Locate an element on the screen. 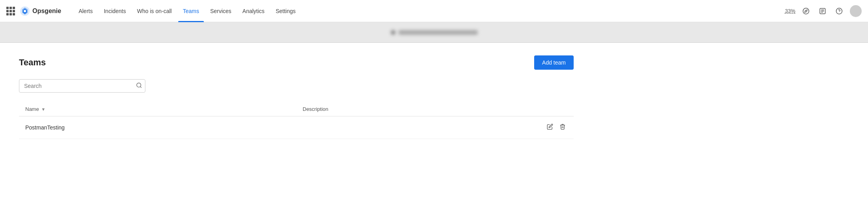  team-description-cell is located at coordinates (418, 127).